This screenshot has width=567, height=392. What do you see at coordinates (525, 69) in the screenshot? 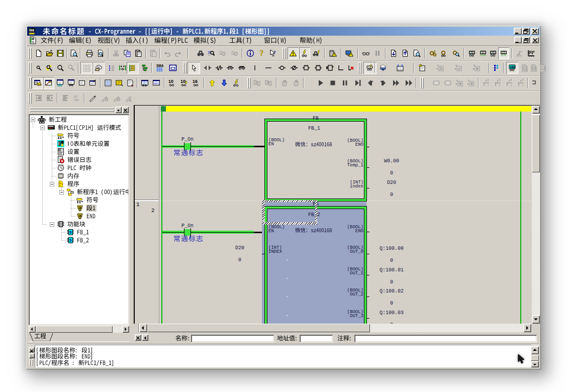
I see `svg-text: Z` at bounding box center [525, 69].